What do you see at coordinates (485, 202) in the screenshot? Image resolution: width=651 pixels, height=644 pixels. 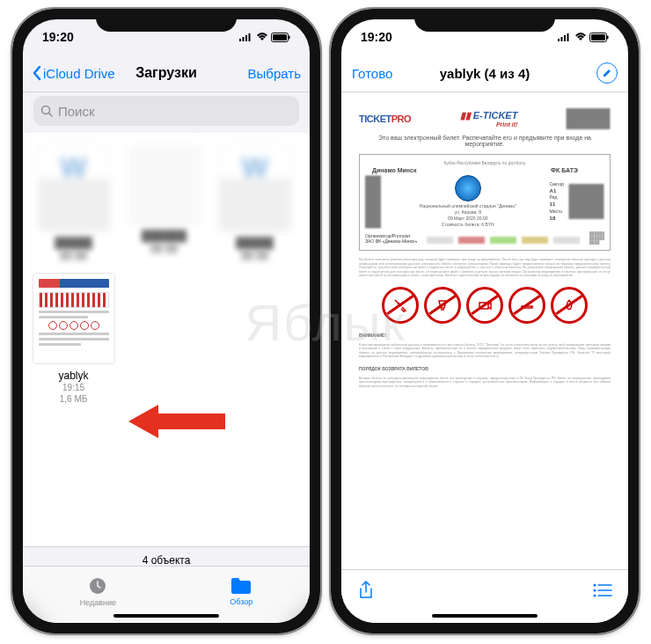 I see `ticket-box: Кубок Республики Беларусь по футболу Дин…` at bounding box center [485, 202].